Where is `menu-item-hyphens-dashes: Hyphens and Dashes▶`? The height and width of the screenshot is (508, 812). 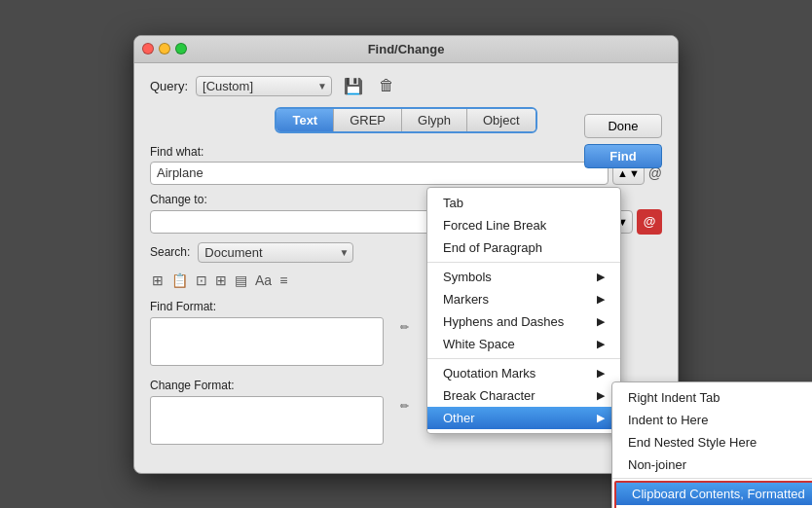
menu-item-hyphens-dashes: Hyphens and Dashes▶ is located at coordinates (524, 321).